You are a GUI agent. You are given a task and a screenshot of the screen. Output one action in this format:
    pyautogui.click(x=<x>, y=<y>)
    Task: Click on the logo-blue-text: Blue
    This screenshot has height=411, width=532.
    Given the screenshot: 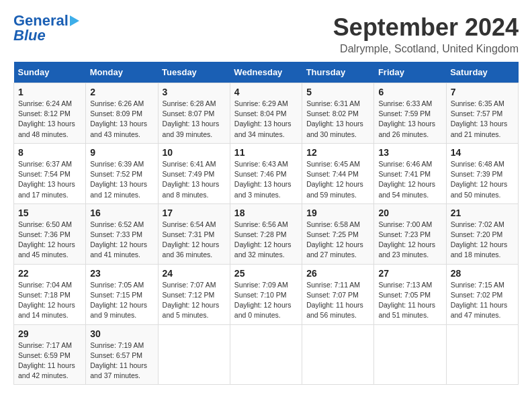 What is the action you would take?
    pyautogui.click(x=30, y=36)
    